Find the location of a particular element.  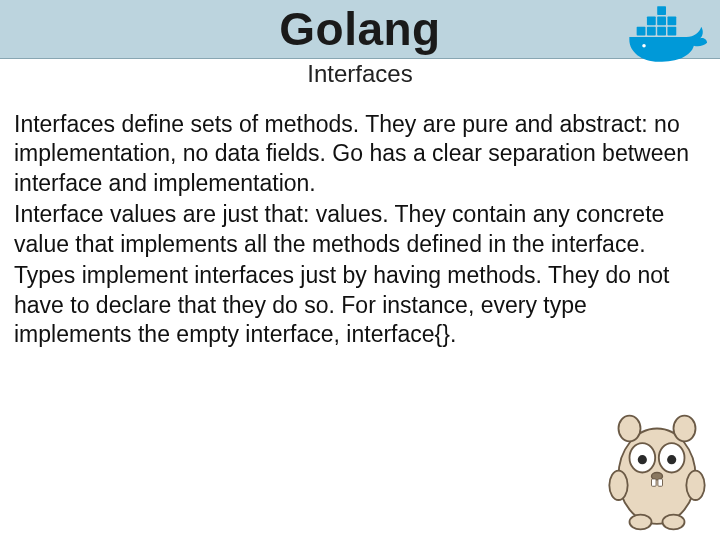

page-title: Golang is located at coordinates (360, 29).